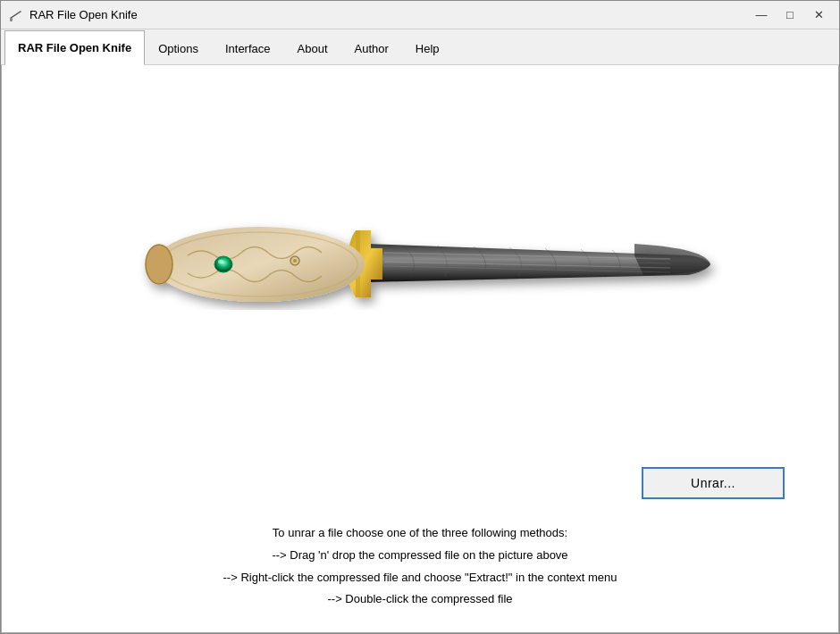  I want to click on title-bar: RAR File Open Knife — □ ✕, so click(420, 15).